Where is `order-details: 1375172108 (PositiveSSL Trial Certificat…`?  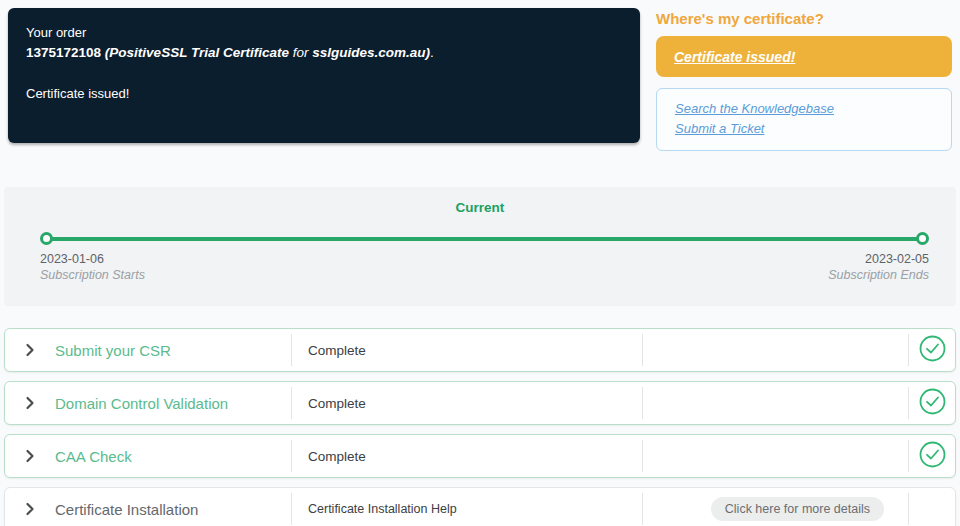
order-details: 1375172108 (PositiveSSL Trial Certificat… is located at coordinates (324, 53).